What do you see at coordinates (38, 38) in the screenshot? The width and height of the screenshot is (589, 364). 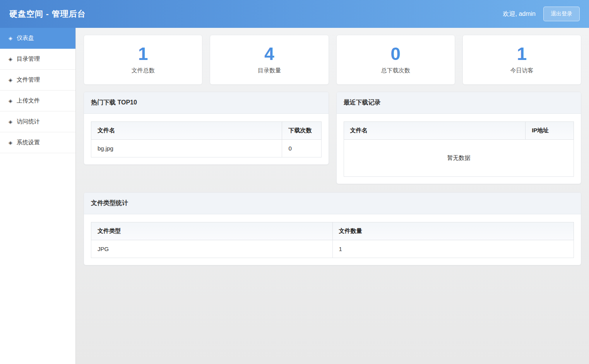 I see `sidebar-item-dashboard: ◈ 仪表盘` at bounding box center [38, 38].